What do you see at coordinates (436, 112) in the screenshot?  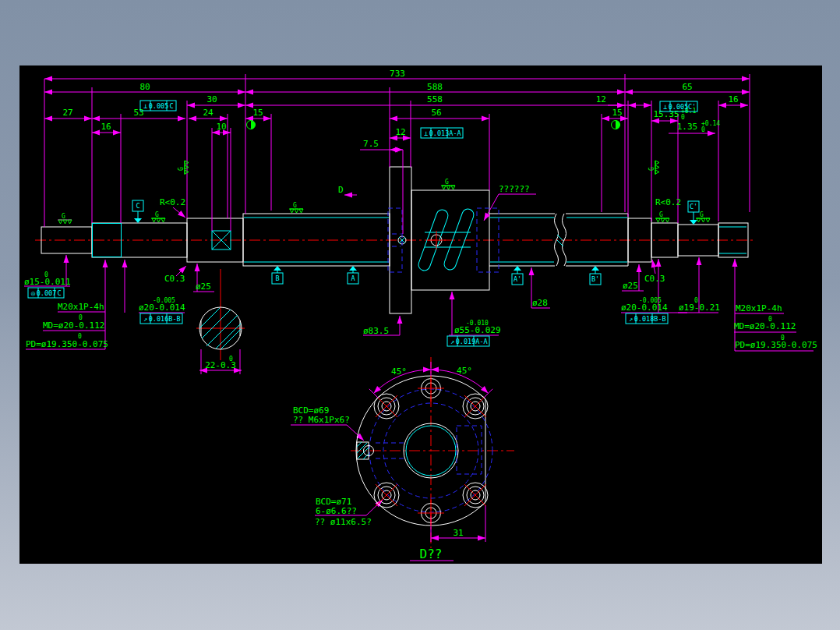 I see `dim-56: 56` at bounding box center [436, 112].